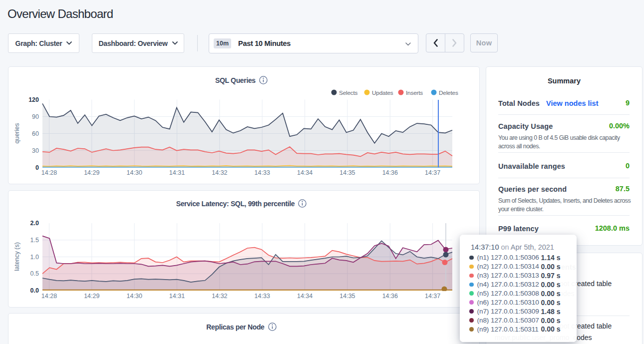 Image resolution: width=644 pixels, height=344 pixels. What do you see at coordinates (17, 257) in the screenshot?
I see `svg-text: latency (s)` at bounding box center [17, 257].